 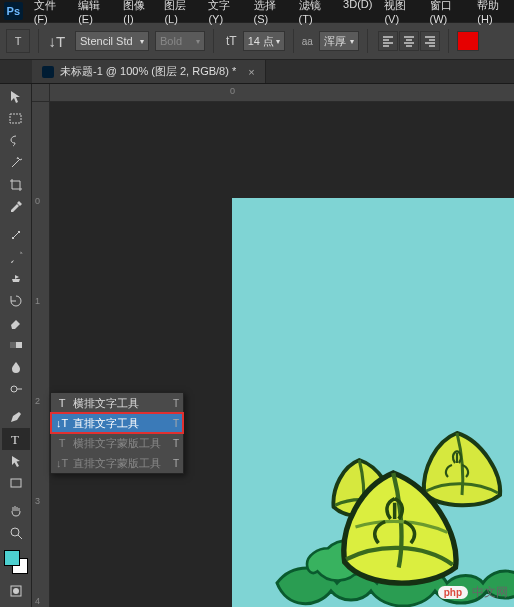 What do you see at coordinates (56, 42) in the screenshot?
I see `svg-text: ↓T` at bounding box center [56, 42].